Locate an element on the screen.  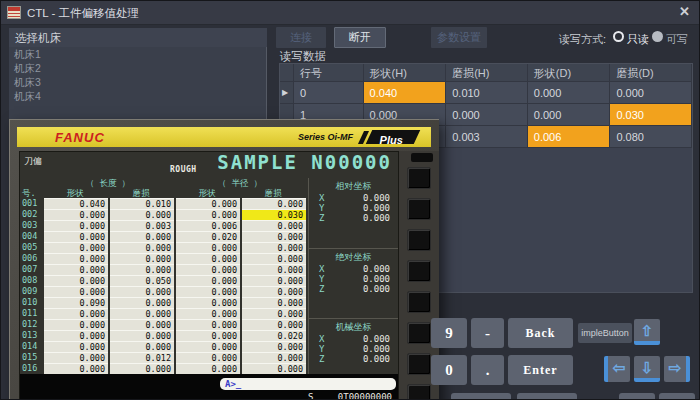
row-selector: ▶ is located at coordinates (287, 93).